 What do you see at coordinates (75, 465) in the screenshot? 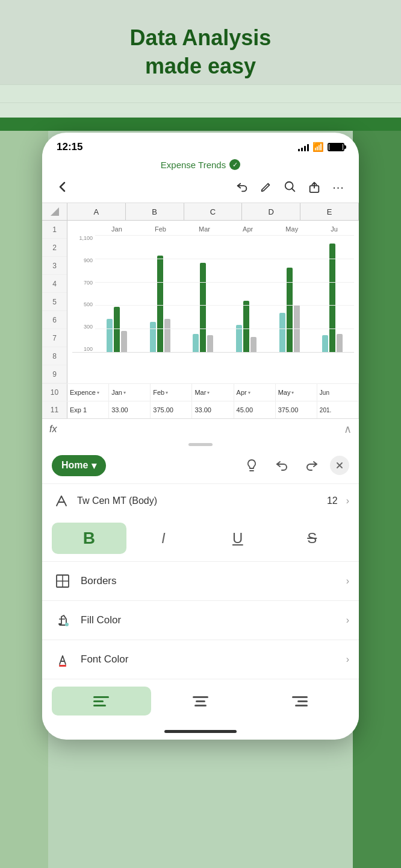
I see `home-label: Home` at bounding box center [75, 465].